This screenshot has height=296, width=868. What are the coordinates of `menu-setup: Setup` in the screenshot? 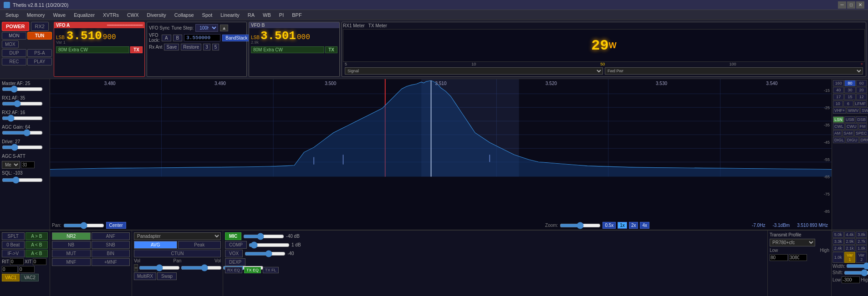 It's located at (12, 15).